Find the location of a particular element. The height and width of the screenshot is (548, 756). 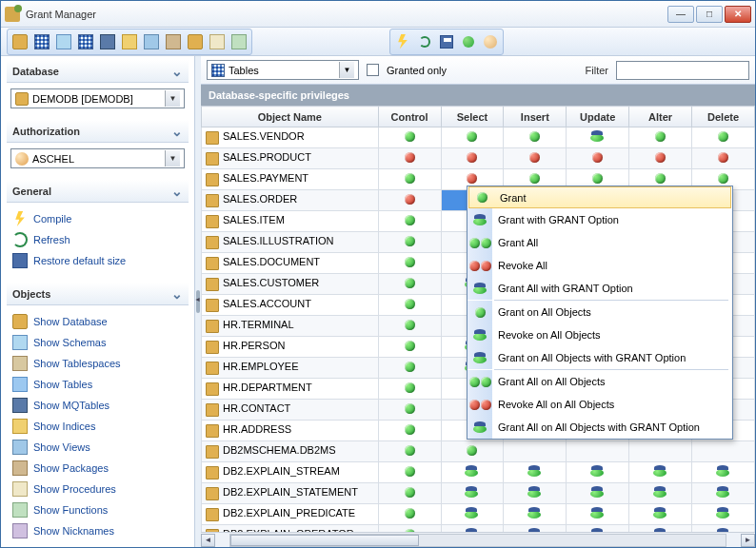

tb-compile-icon is located at coordinates (403, 42).